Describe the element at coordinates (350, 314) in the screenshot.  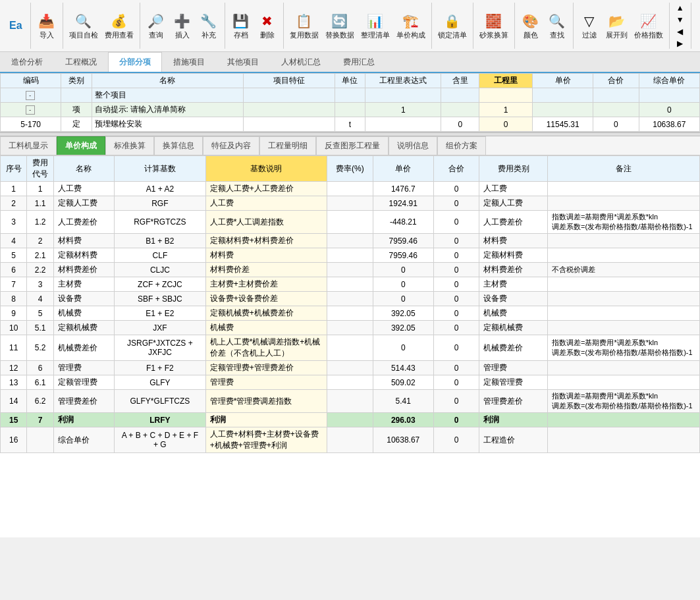
I see `table-row: 9 5 机械费 E1 + E2 定额机械费+机械费差价 392.05 0 机械费` at that location.